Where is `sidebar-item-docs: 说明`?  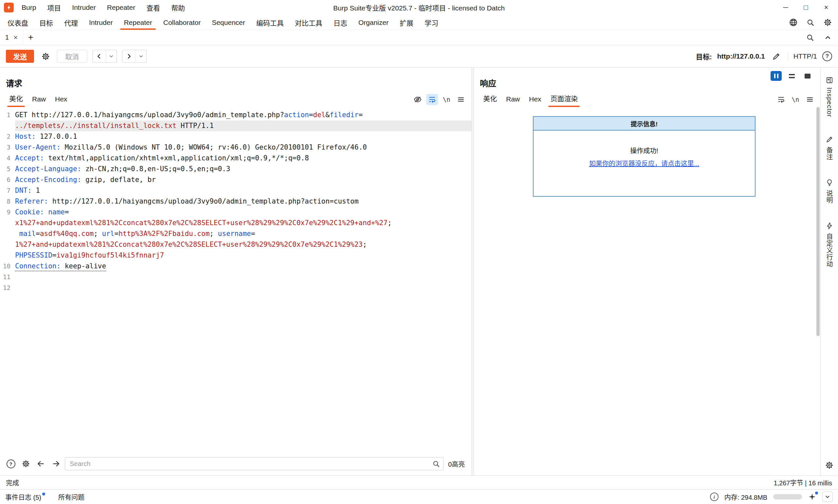
sidebar-item-docs: 说明 is located at coordinates (829, 191).